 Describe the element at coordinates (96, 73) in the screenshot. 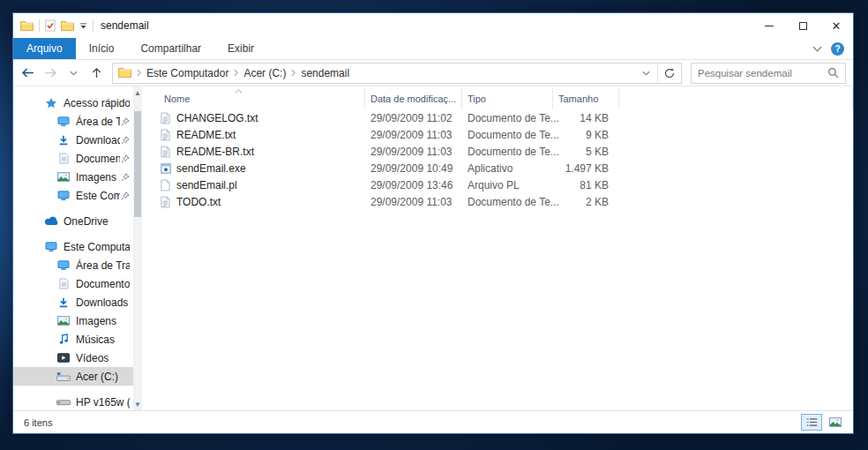

I see `up-button` at that location.